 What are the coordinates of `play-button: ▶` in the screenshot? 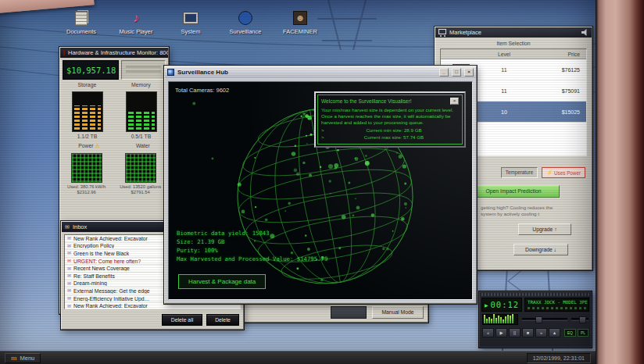 It's located at (502, 333).